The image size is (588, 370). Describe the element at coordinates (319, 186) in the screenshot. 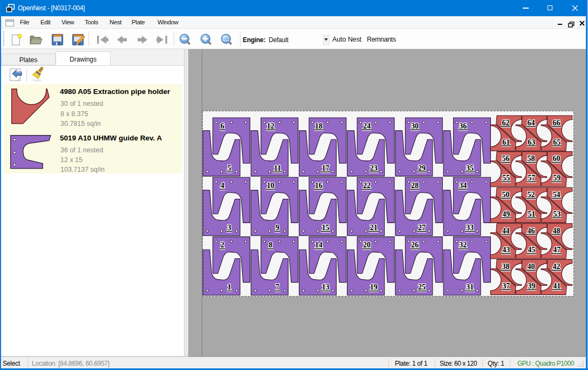

I see `svg-text: 16` at that location.